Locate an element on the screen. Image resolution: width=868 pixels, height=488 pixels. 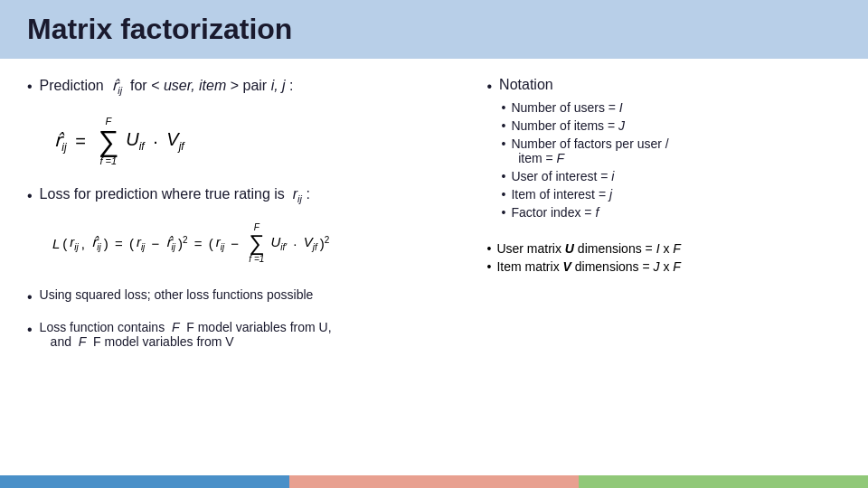
loss-formula: L(rij, r̂ij) = (rij − r̂ij)2 = (rij − F … is located at coordinates (257, 243).